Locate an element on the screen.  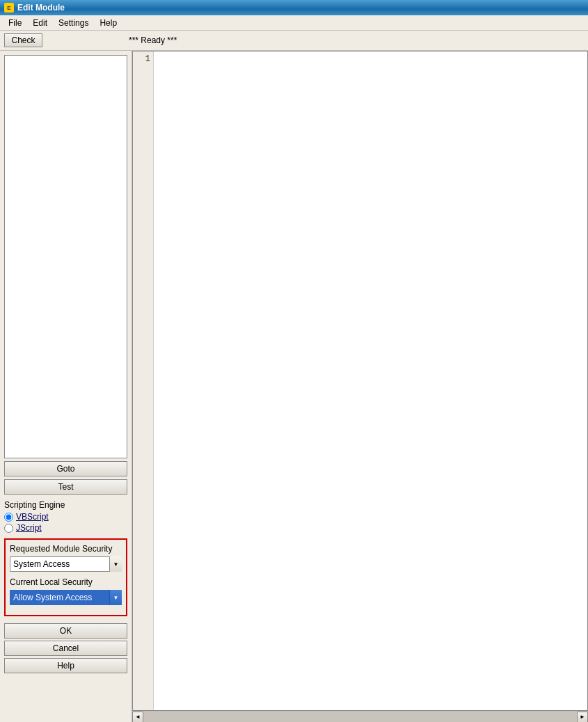
vbscript-label: VBScript is located at coordinates (32, 517).